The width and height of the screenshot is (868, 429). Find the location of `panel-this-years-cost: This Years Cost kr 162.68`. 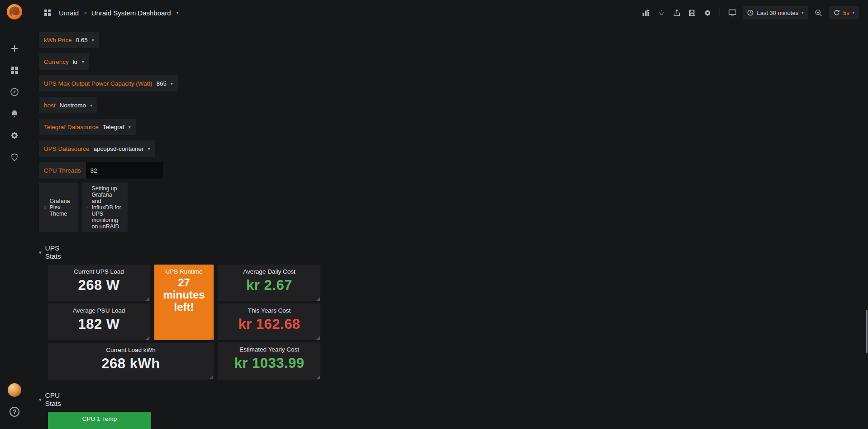

panel-this-years-cost: This Years Cost kr 162.68 is located at coordinates (269, 322).